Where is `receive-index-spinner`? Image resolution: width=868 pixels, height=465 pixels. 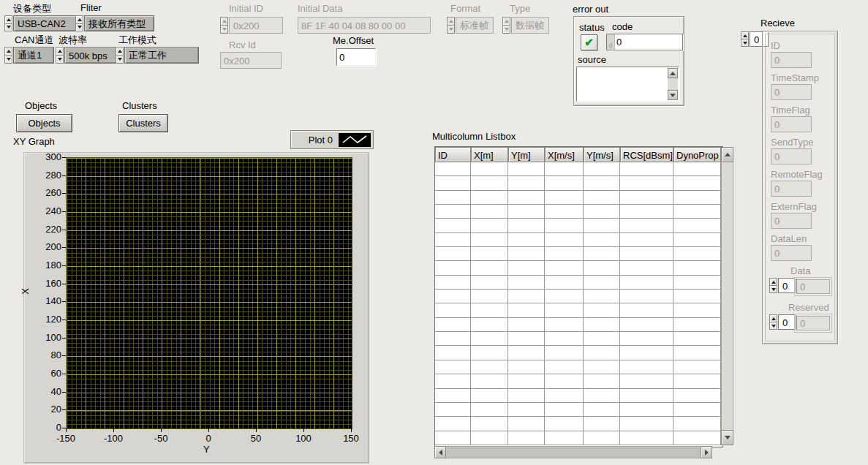 receive-index-spinner is located at coordinates (744, 39).